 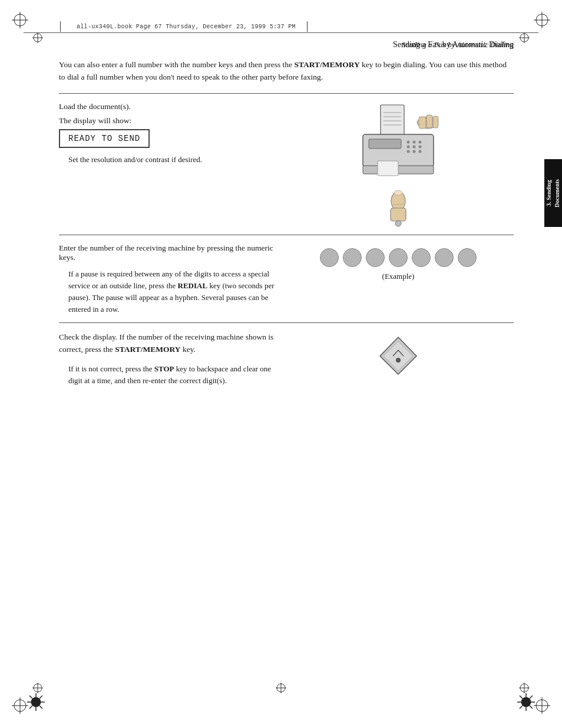 I want to click on margin-mark-top-right, so click(x=524, y=39).